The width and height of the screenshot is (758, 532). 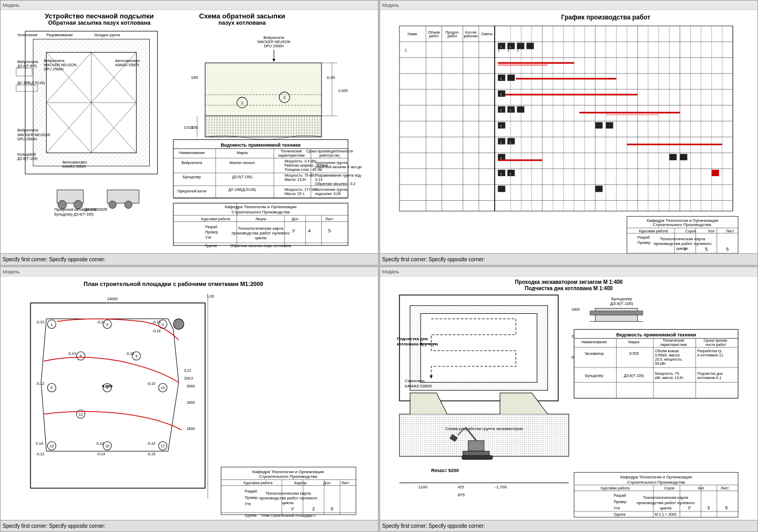 What do you see at coordinates (331, 78) in the screenshot?
I see `svg-text: 0,40` at bounding box center [331, 78].